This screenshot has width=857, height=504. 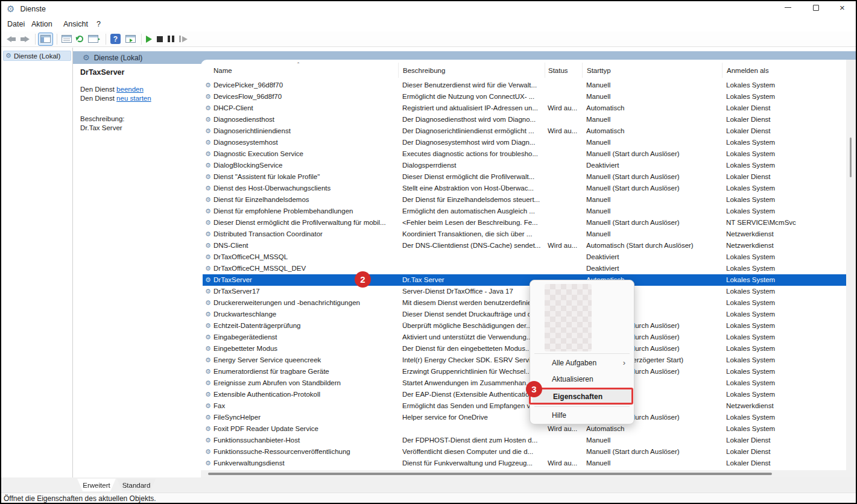 I want to click on table-row: ⚙Distributed Transaction CoordinatorKoor…, so click(x=525, y=234).